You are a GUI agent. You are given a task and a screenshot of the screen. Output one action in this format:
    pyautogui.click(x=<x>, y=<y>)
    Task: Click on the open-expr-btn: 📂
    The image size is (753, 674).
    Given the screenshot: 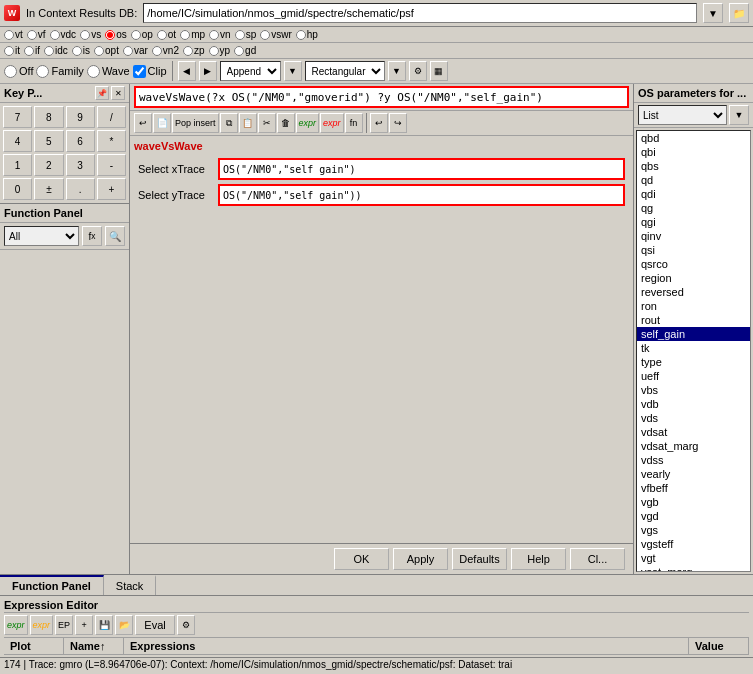 What is the action you would take?
    pyautogui.click(x=124, y=625)
    